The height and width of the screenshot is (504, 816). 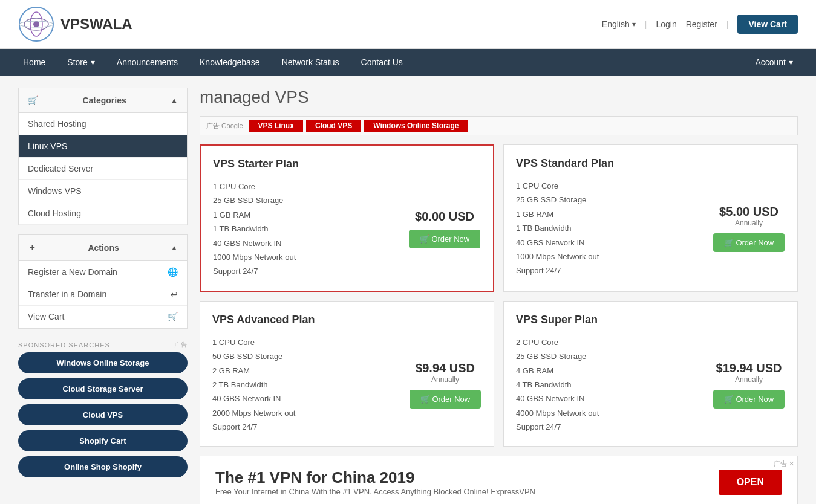 I want to click on sponsored-label: SPONSORED SEARCHES, so click(x=64, y=345).